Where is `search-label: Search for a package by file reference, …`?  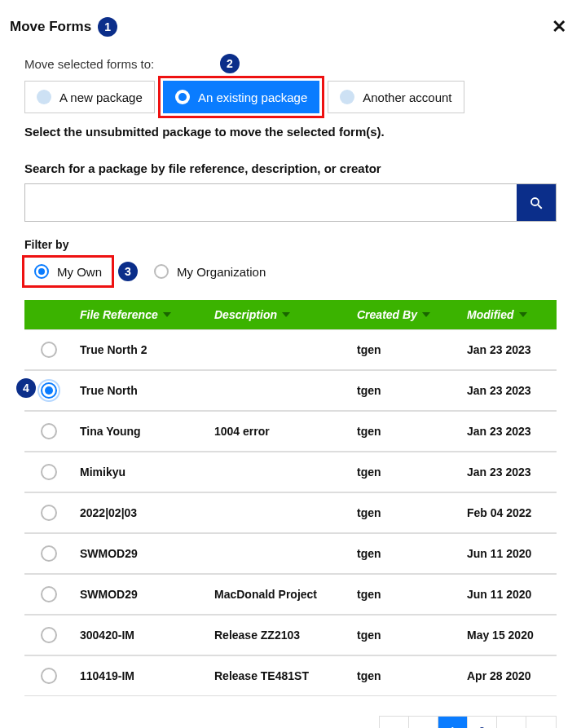
search-label: Search for a package by file reference, … is located at coordinates (290, 168).